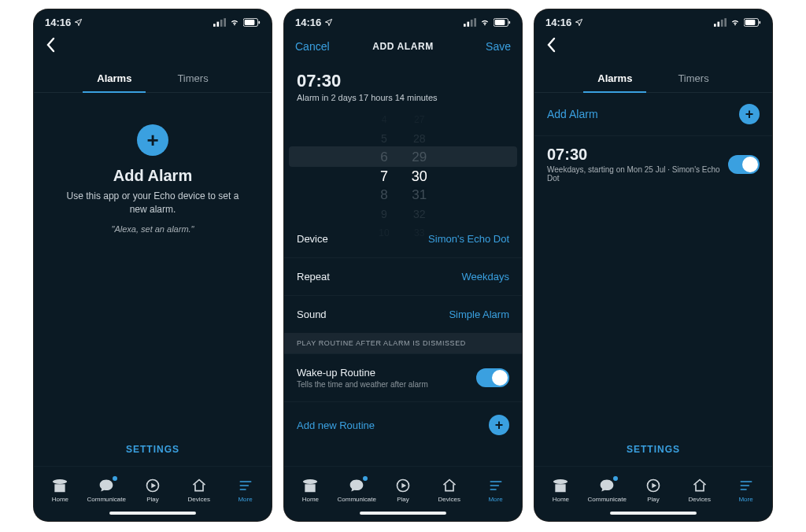 The width and height of the screenshot is (806, 532). I want to click on picker-minute-option: 31, so click(419, 195).